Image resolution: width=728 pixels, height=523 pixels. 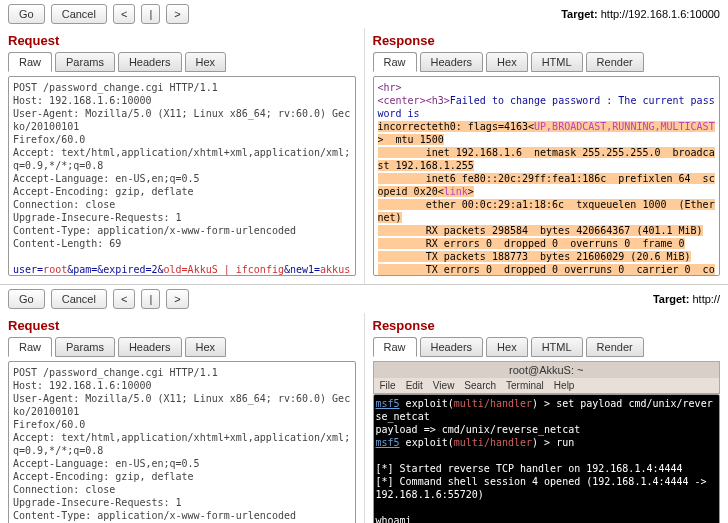 What do you see at coordinates (547, 458) in the screenshot?
I see `terminal-body: msf5 exploit(multi/handler) > set payloa…` at bounding box center [547, 458].